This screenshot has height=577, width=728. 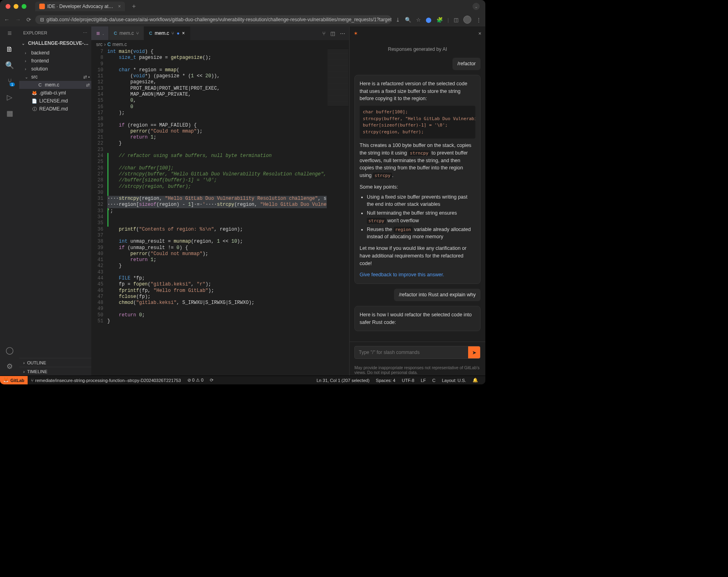 I want to click on chat-input, so click(x=412, y=352).